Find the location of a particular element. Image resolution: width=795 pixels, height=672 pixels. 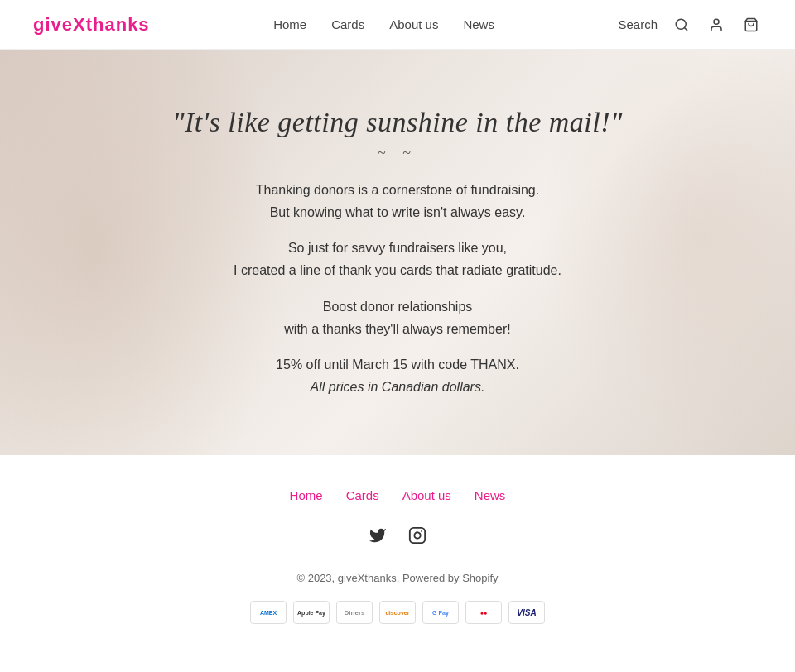

twitter-icon is located at coordinates (378, 535).